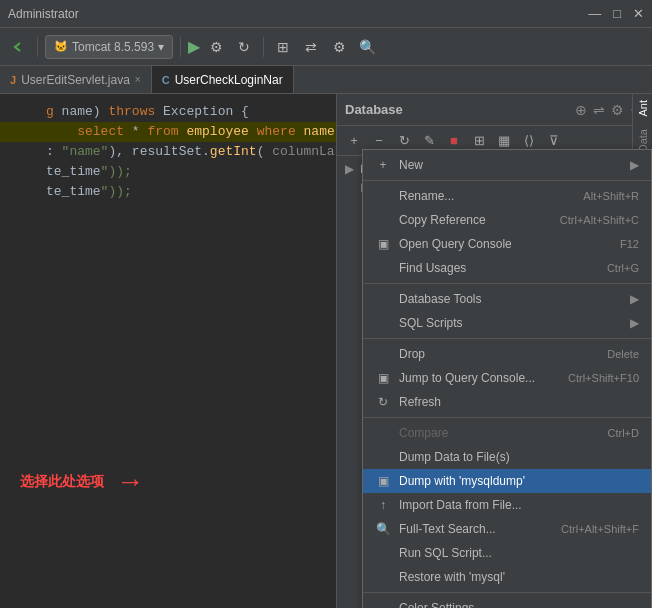 The height and width of the screenshot is (608, 652). I want to click on color-settings-icon, so click(383, 604).